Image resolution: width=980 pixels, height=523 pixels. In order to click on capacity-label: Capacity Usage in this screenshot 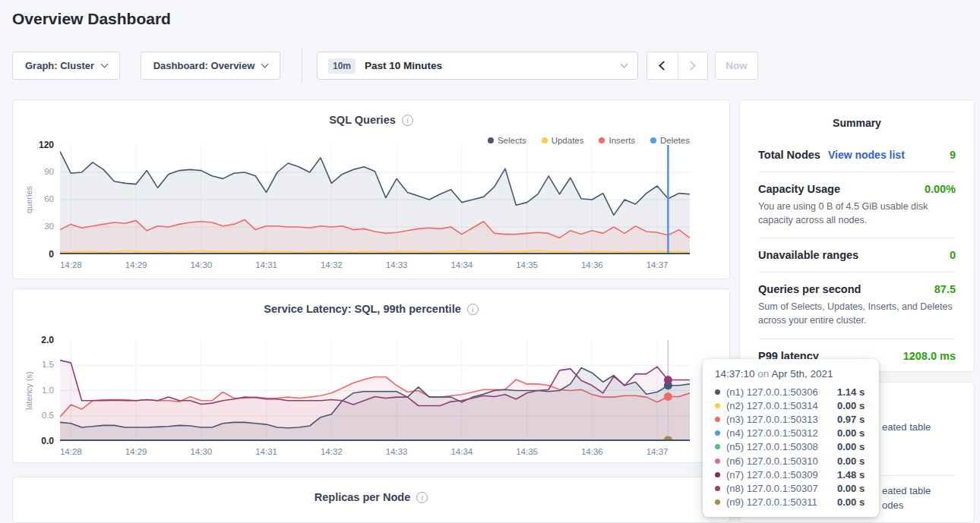, I will do `click(799, 189)`.